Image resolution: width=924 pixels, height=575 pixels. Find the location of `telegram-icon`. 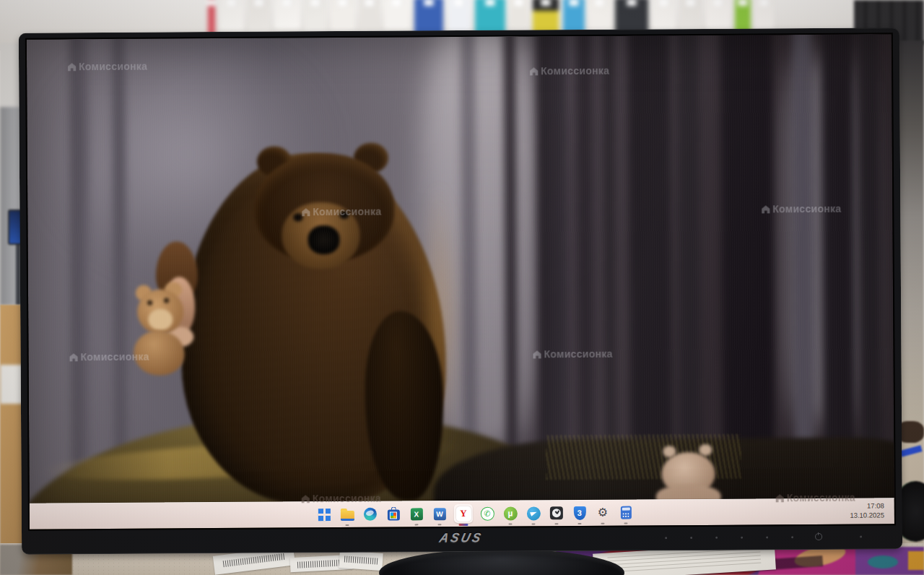

telegram-icon is located at coordinates (533, 513).